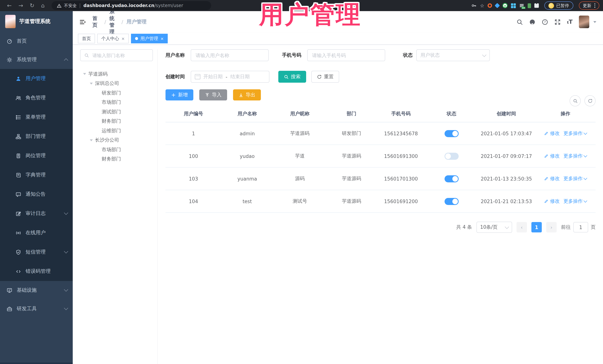  I want to click on sidebar-item-sms-mgmt: 短信管理, so click(36, 252).